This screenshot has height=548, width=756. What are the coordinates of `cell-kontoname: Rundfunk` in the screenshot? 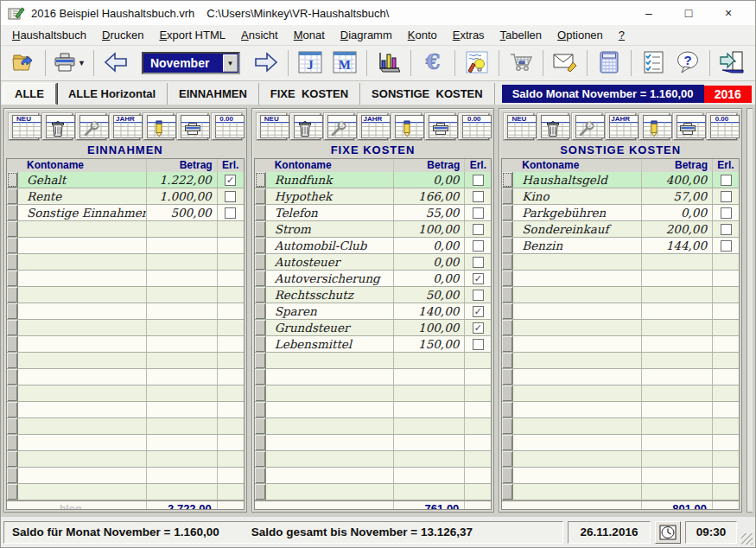 It's located at (330, 180).